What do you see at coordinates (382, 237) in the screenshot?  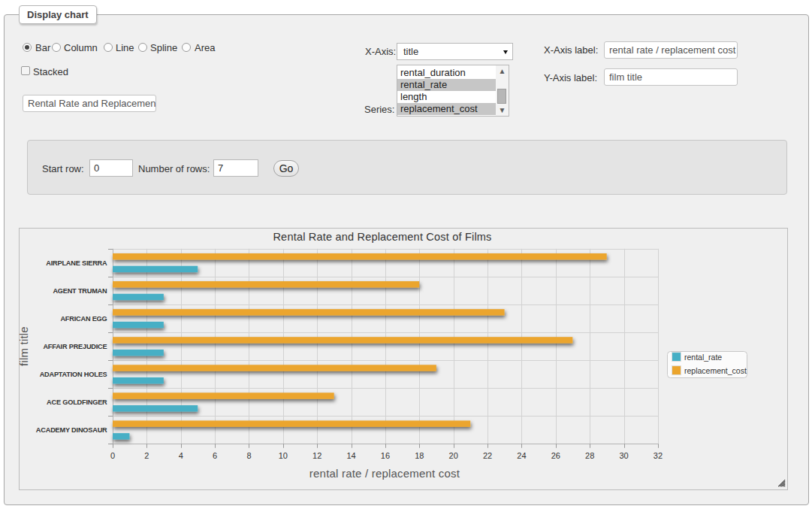 I see `svg-text:Rental Rate and Replacement Co: Rental Rate and Replacement Cost of Film…` at bounding box center [382, 237].